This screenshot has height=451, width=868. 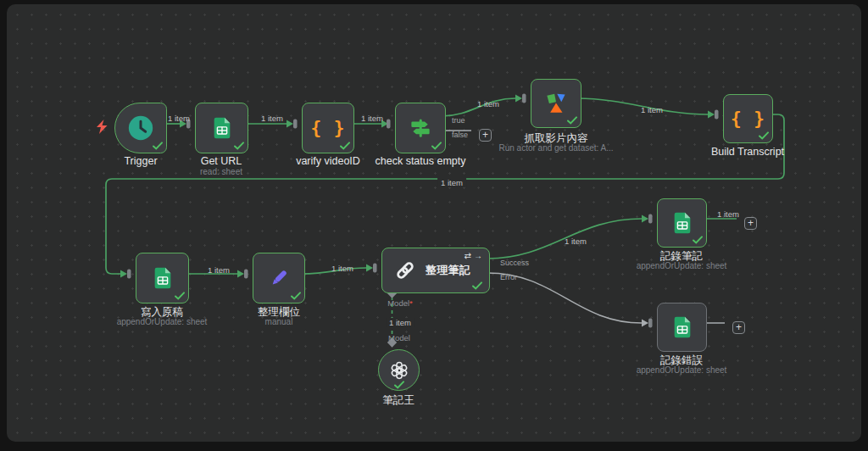 What do you see at coordinates (748, 119) in the screenshot?
I see `node-build-transcript: { }` at bounding box center [748, 119].